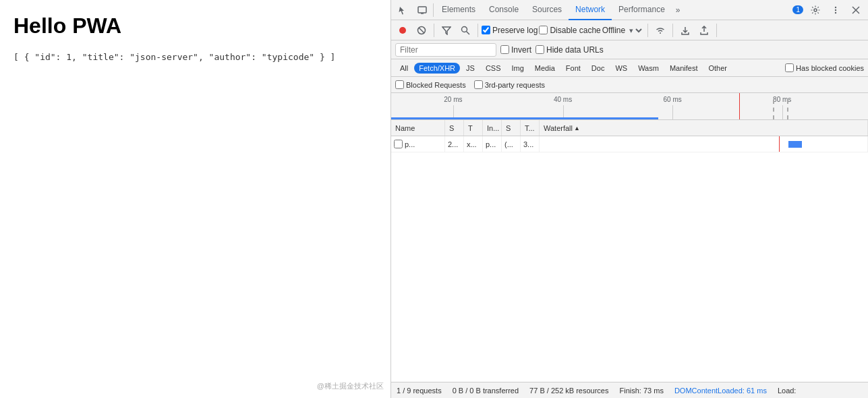 The height and width of the screenshot is (398, 868). Describe the element at coordinates (787, 391) in the screenshot. I see `load-label: Load:` at that location.